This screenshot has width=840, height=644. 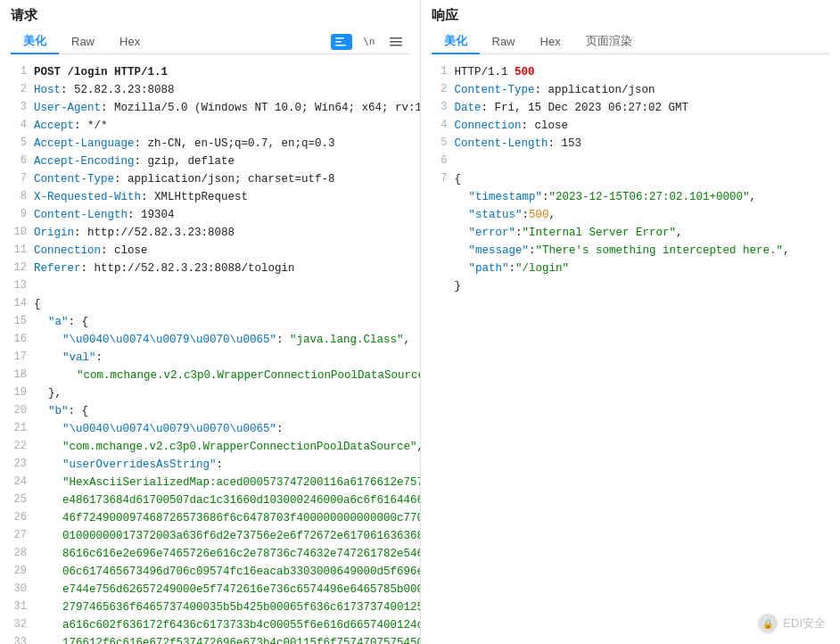 I want to click on request-tab-icons: \n, so click(x=369, y=42).